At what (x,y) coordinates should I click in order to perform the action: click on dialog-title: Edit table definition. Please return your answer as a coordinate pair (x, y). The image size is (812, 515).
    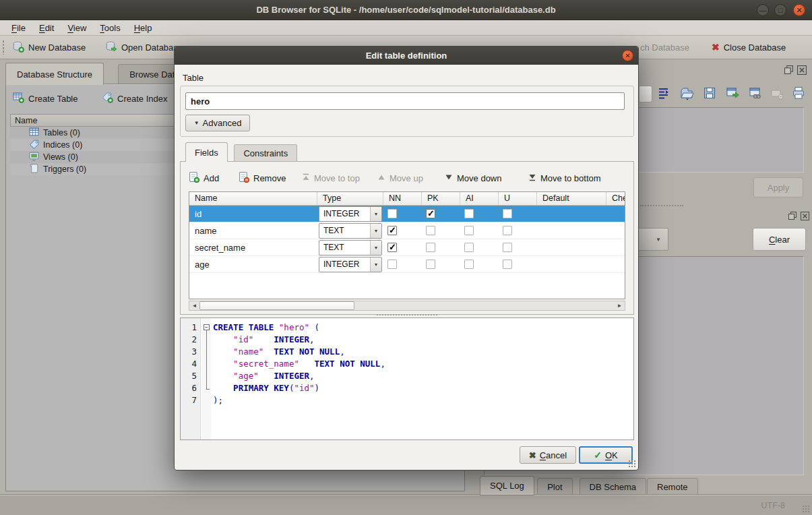
    Looking at the image, I should click on (407, 55).